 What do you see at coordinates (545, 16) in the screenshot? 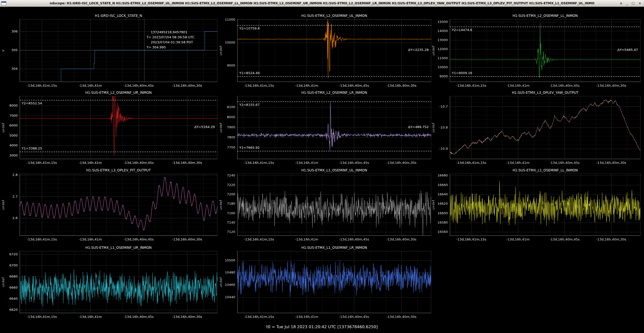
I see `plot-title: H1:SUS-ETMX_L2_OSEMINF_LL_INMON` at bounding box center [545, 16].